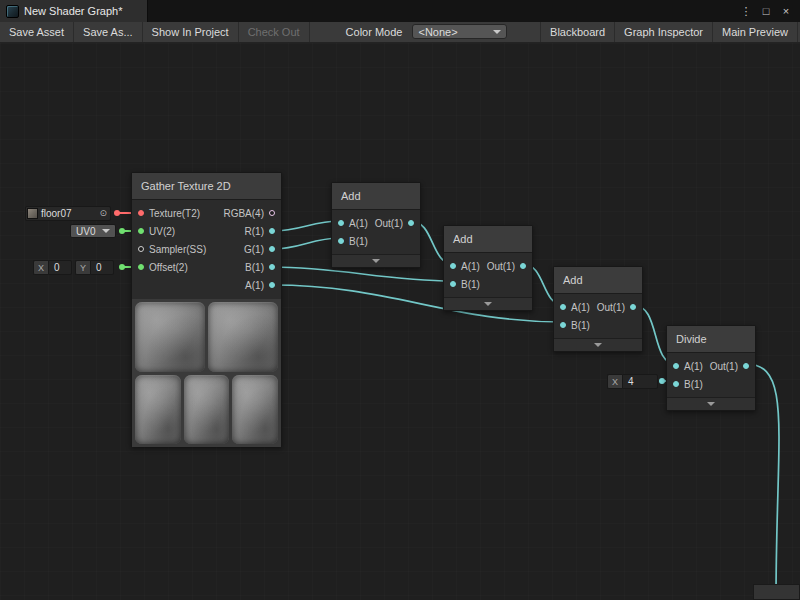 This screenshot has width=800, height=600. What do you see at coordinates (122, 231) in the screenshot?
I see `uv-stub-dot` at bounding box center [122, 231].